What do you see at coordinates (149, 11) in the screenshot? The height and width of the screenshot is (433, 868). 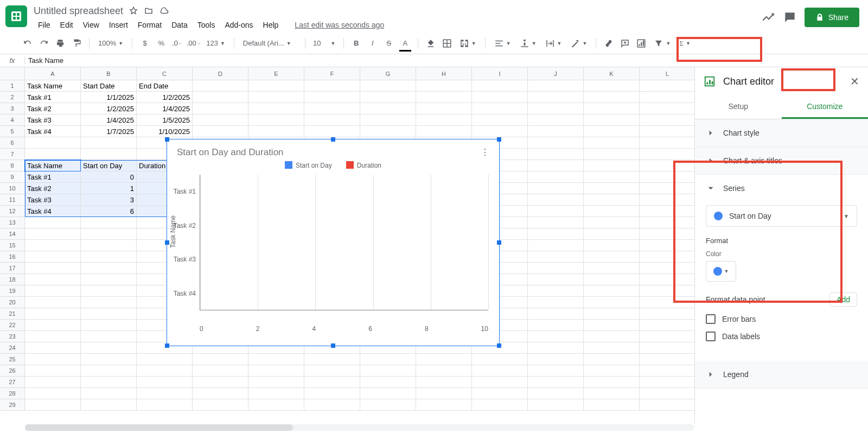 I see `move-icon` at bounding box center [149, 11].